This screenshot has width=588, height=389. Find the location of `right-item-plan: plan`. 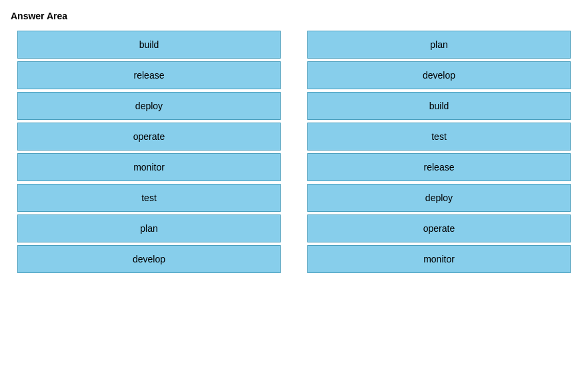

right-item-plan: plan is located at coordinates (439, 45).